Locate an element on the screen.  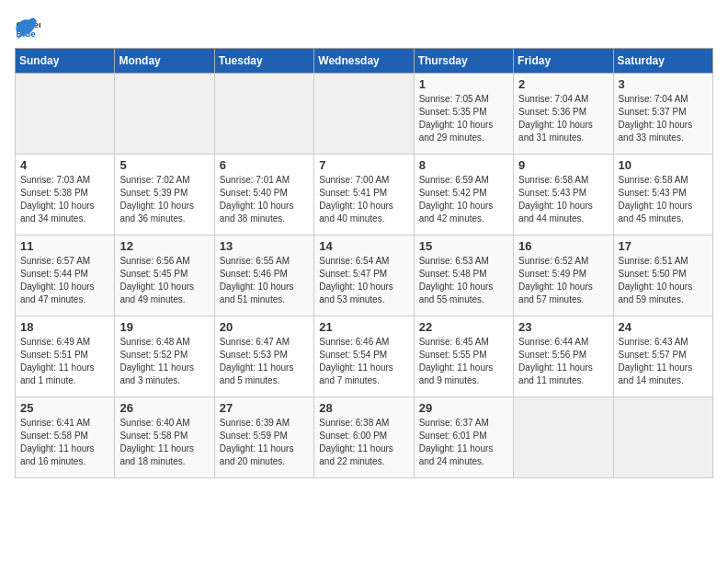
day-number: 24 is located at coordinates (664, 327).